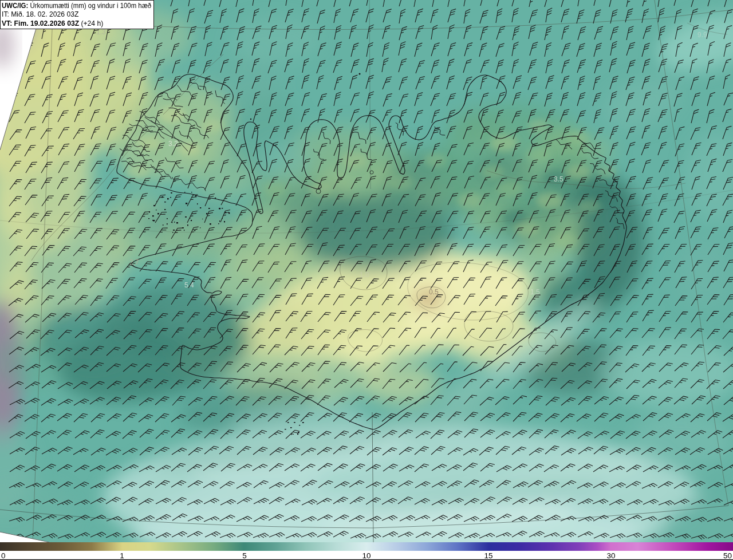  What do you see at coordinates (364, 275) in the screenshot?
I see `svg-text: 1.0` at bounding box center [364, 275].